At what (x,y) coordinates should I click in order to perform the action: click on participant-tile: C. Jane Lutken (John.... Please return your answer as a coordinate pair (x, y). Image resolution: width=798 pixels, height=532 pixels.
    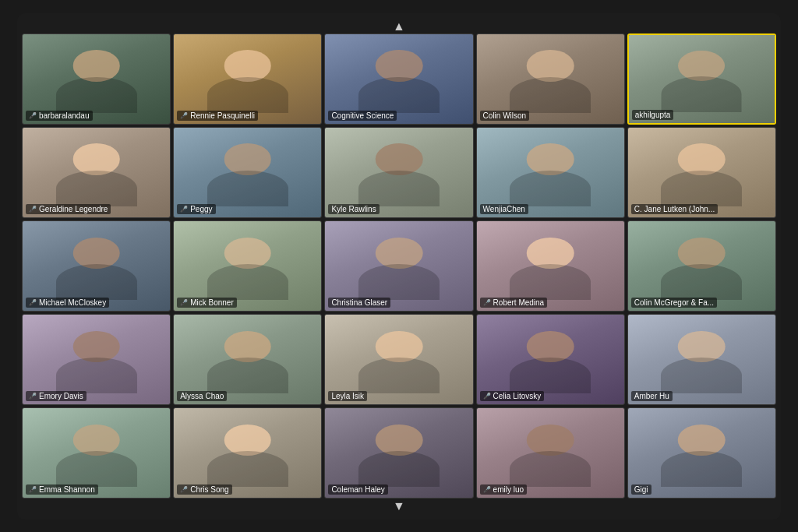
    Looking at the image, I should click on (701, 173).